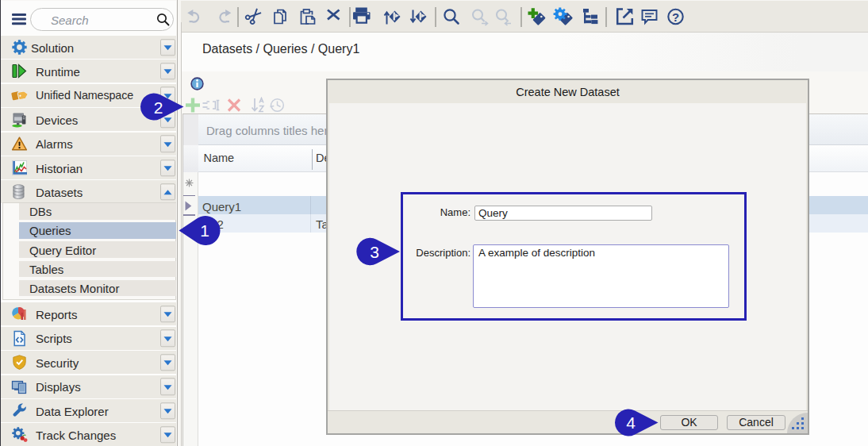 The image size is (868, 446). I want to click on svg-text: 2, so click(159, 108).